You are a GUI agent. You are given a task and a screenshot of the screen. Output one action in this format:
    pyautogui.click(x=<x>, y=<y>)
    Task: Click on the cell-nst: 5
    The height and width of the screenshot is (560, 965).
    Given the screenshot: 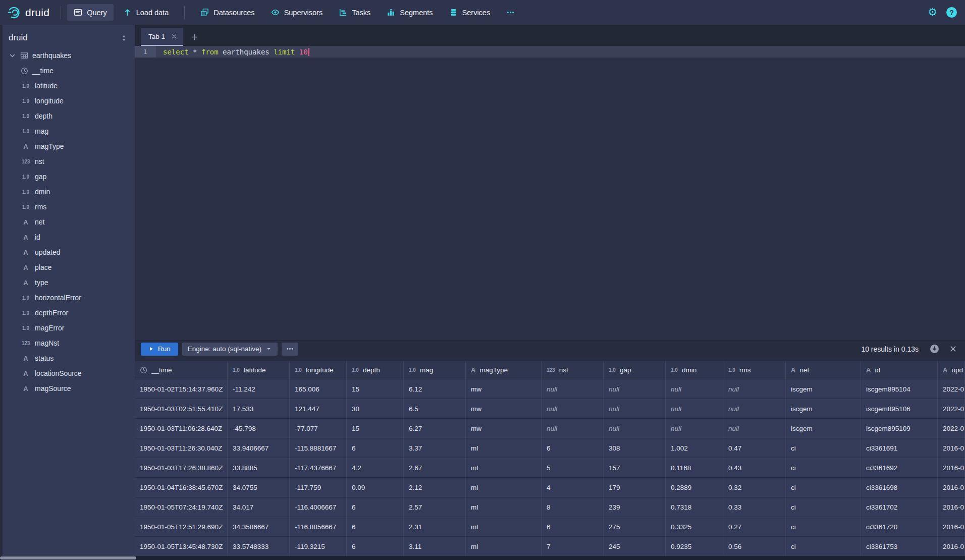 What is the action you would take?
    pyautogui.click(x=572, y=468)
    